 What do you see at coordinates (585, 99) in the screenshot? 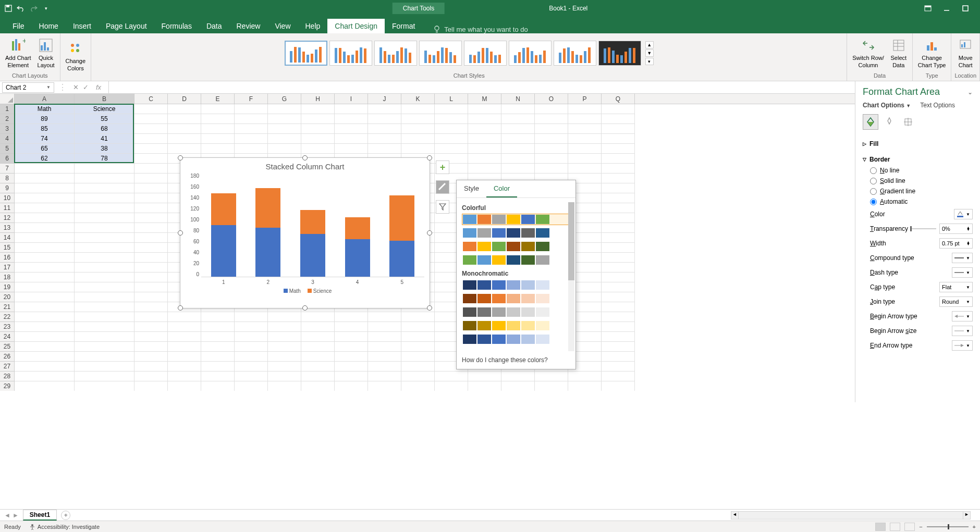
I see `col-header: P` at bounding box center [585, 99].